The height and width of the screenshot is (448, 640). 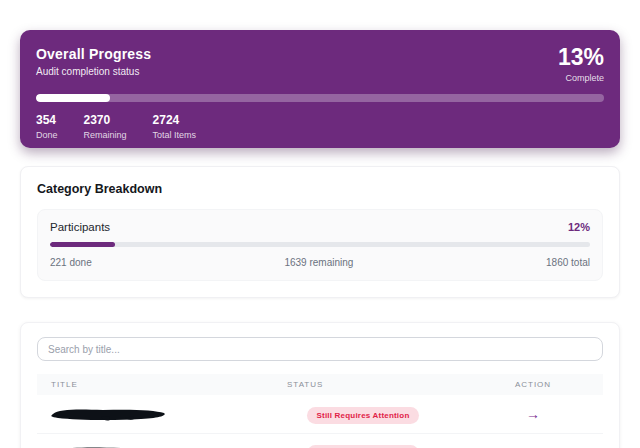 What do you see at coordinates (150, 384) in the screenshot?
I see `column-header-title: TITLE` at bounding box center [150, 384].